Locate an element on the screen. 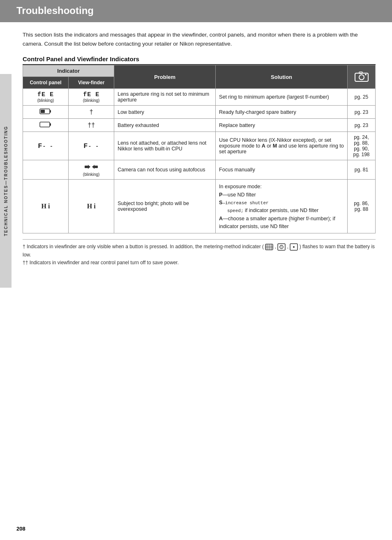 This screenshot has height=540, width=392. problem-text: Battery exhausted is located at coordinates (165, 125).